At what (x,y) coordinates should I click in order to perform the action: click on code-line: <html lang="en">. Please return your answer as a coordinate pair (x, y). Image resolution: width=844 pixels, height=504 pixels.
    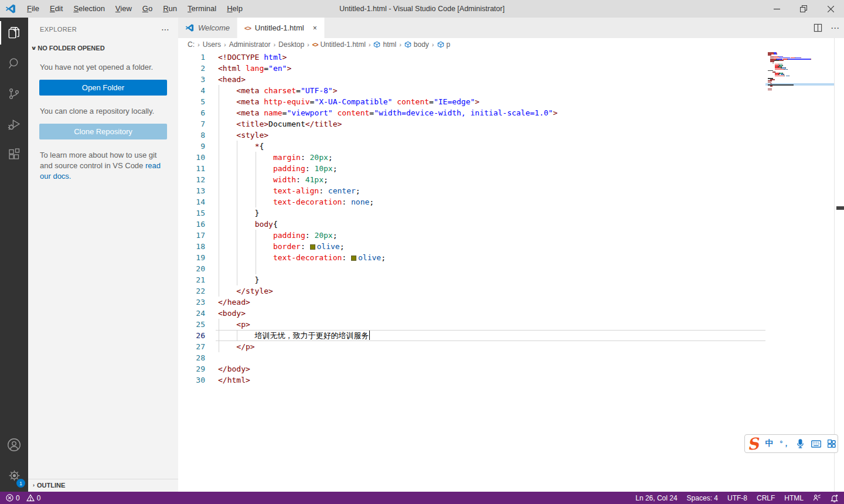
    Looking at the image, I should click on (491, 68).